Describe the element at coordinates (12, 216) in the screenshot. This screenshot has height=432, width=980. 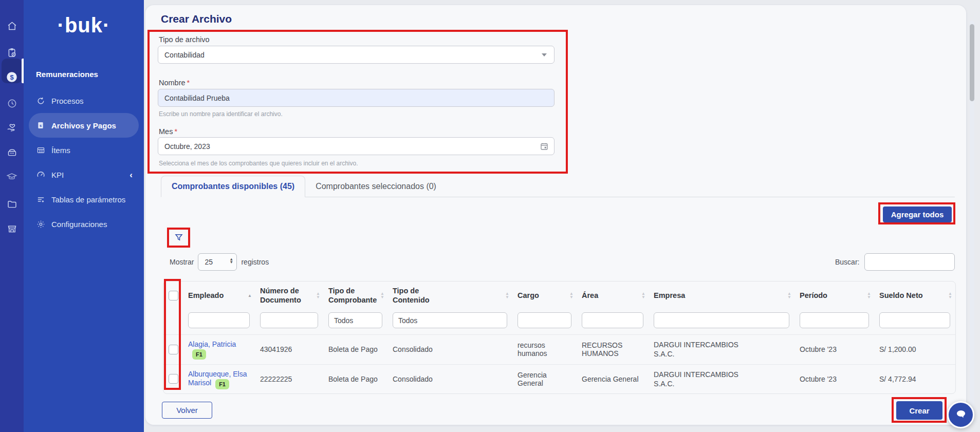
I see `sidebar-rail: $` at that location.